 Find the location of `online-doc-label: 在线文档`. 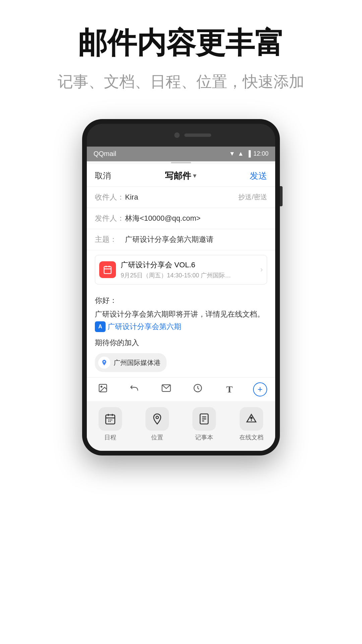

online-doc-label: 在线文档 is located at coordinates (251, 437).